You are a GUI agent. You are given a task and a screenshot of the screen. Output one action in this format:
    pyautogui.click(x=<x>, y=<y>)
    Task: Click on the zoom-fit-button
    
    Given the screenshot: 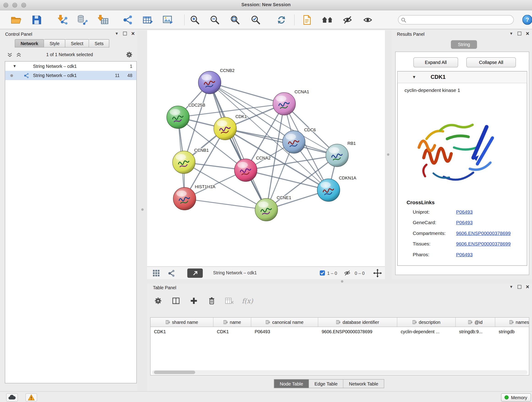 What is the action you would take?
    pyautogui.click(x=235, y=20)
    